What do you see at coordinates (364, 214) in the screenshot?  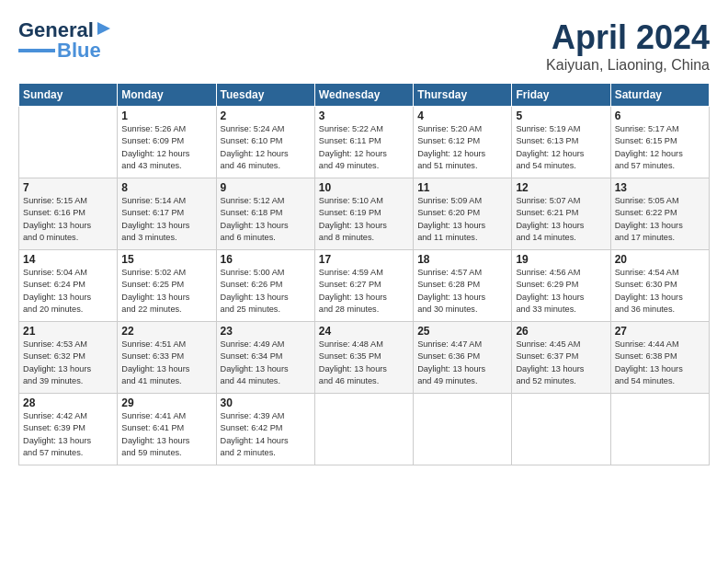 I see `calendar-week-2: 7Sunrise: 5:15 AMSunset: 6:16 PMDaylight…` at bounding box center [364, 214].